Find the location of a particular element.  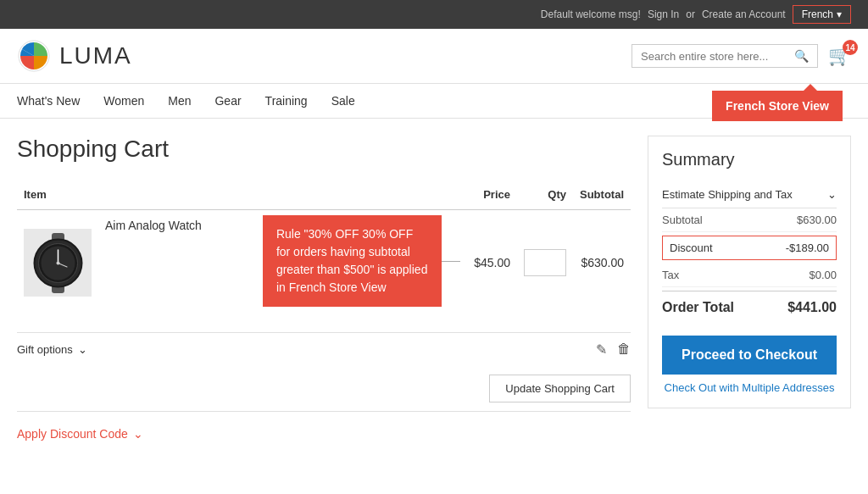

logo: LUMA is located at coordinates (75, 56).